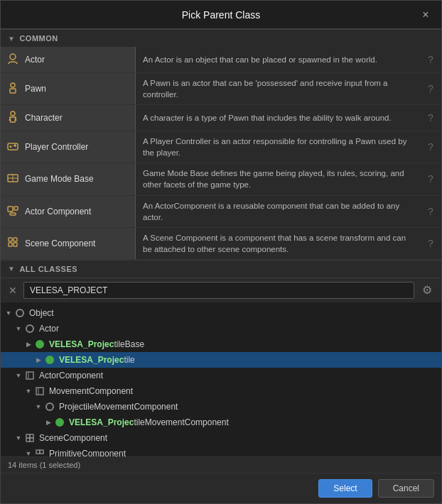 This screenshot has height=504, width=442. Describe the element at coordinates (38, 38) in the screenshot. I see `common-section-label: COMMON` at that location.